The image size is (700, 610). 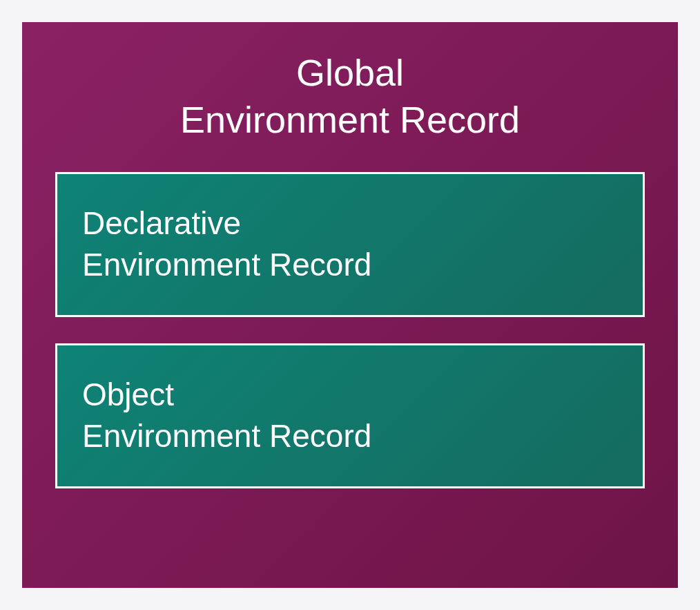 I want to click on global-title-line2: Environment Record, so click(x=350, y=120).